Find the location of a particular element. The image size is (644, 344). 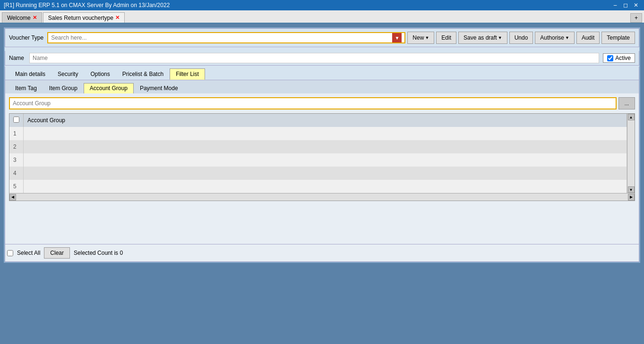

tab-pricelist-batch: Pricelist & Batch is located at coordinates (143, 74).